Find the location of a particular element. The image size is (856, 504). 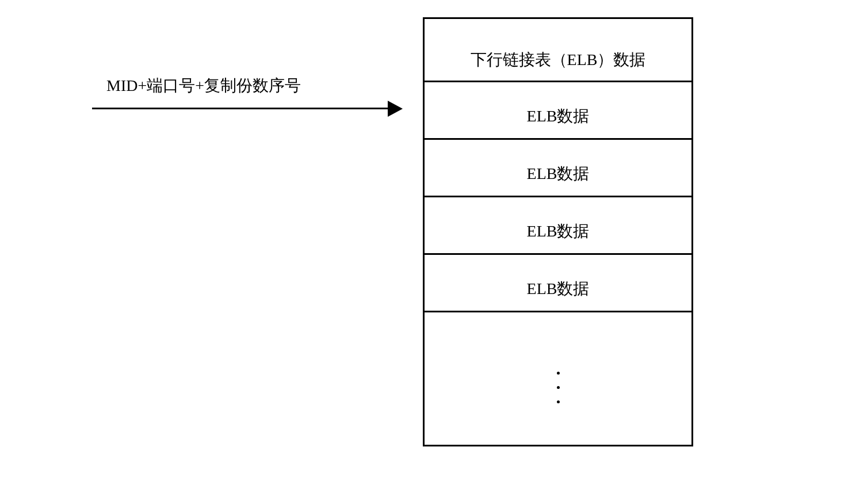

arrow-head-icon is located at coordinates (395, 109).